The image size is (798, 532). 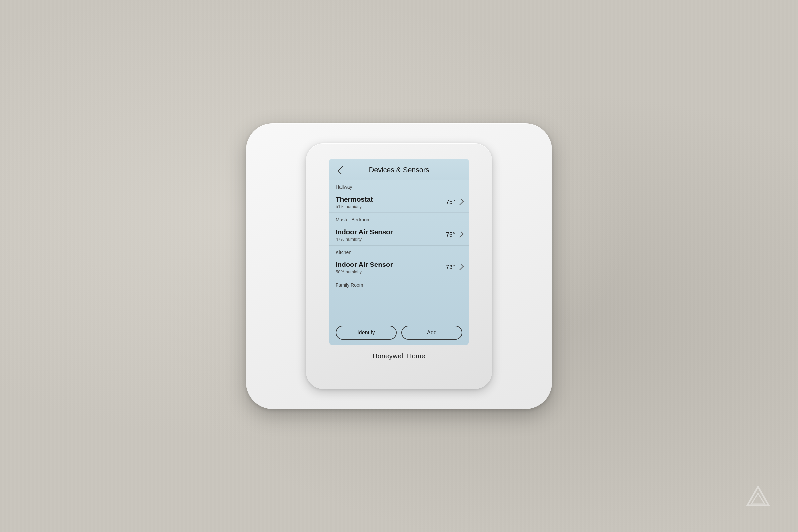 What do you see at coordinates (399, 356) in the screenshot?
I see `brand-label: Honeywell Home` at bounding box center [399, 356].